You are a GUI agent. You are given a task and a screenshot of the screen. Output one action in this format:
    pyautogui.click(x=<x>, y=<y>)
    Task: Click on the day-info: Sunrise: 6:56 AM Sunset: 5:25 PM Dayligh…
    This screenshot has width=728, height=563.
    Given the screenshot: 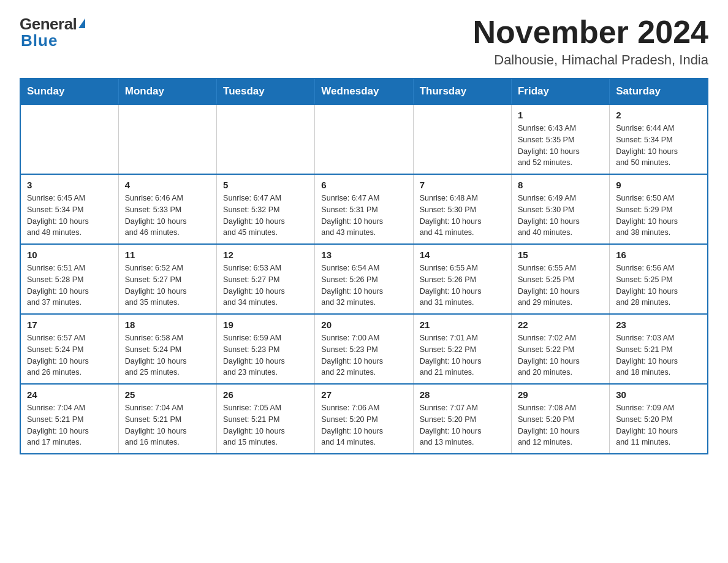 What is the action you would take?
    pyautogui.click(x=658, y=286)
    